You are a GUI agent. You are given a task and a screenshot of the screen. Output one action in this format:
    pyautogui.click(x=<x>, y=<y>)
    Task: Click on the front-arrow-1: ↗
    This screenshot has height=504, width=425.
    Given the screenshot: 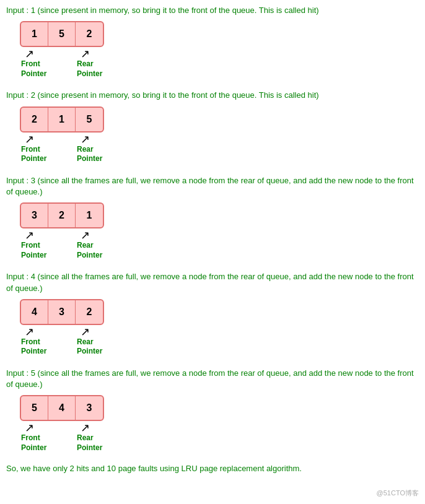 What is the action you would take?
    pyautogui.click(x=30, y=54)
    